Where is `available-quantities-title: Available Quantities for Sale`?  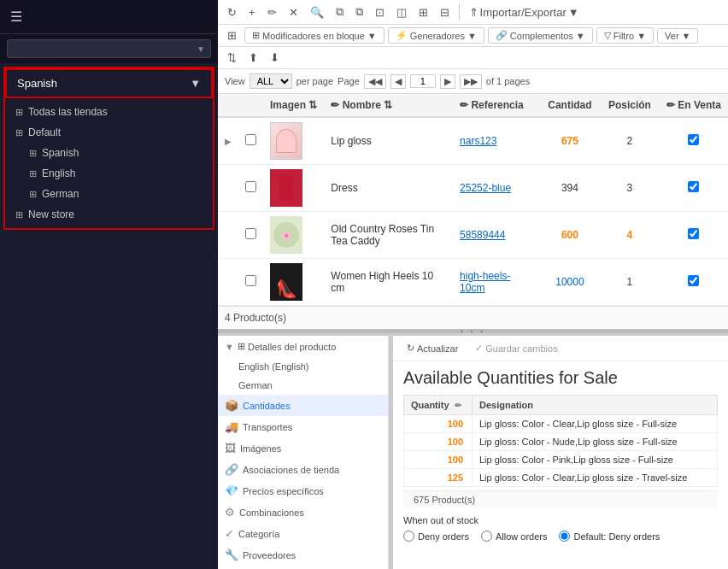
available-quantities-title: Available Quantities for Sale is located at coordinates (561, 376).